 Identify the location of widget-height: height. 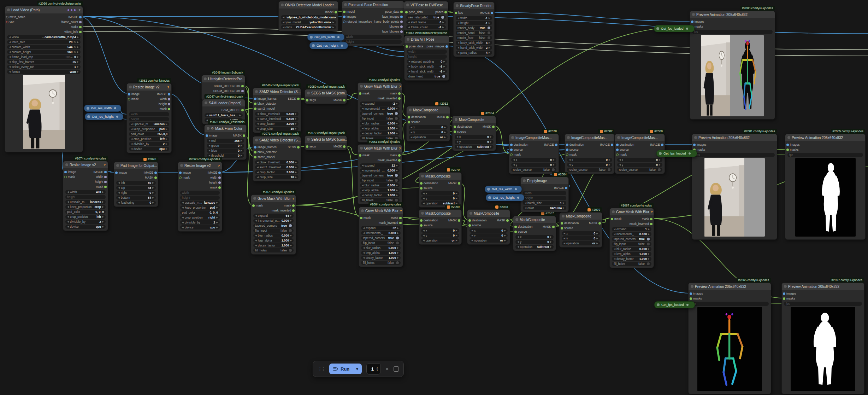
(373, 42).